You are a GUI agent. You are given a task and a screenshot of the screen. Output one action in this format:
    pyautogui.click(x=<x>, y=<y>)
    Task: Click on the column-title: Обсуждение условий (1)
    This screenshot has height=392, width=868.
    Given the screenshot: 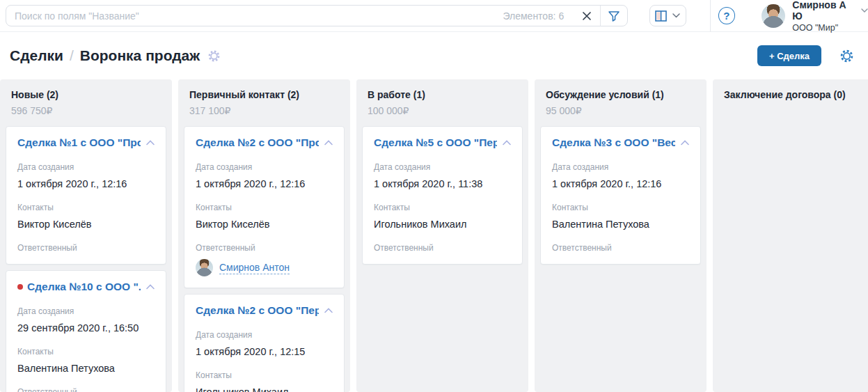 What is the action you would take?
    pyautogui.click(x=621, y=95)
    